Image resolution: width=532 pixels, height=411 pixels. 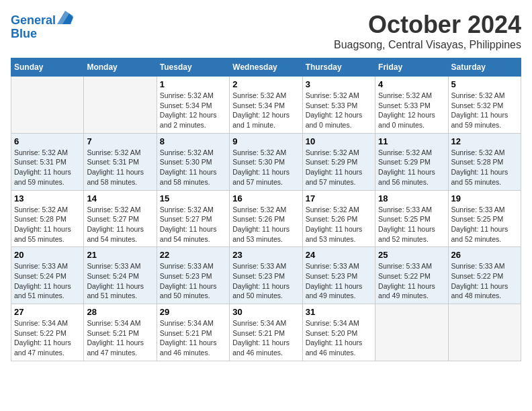 What do you see at coordinates (484, 219) in the screenshot?
I see `calendar-cell: 19Sunrise: 5:33 AMSunset: 5:25 PMDayligh…` at bounding box center [484, 219].